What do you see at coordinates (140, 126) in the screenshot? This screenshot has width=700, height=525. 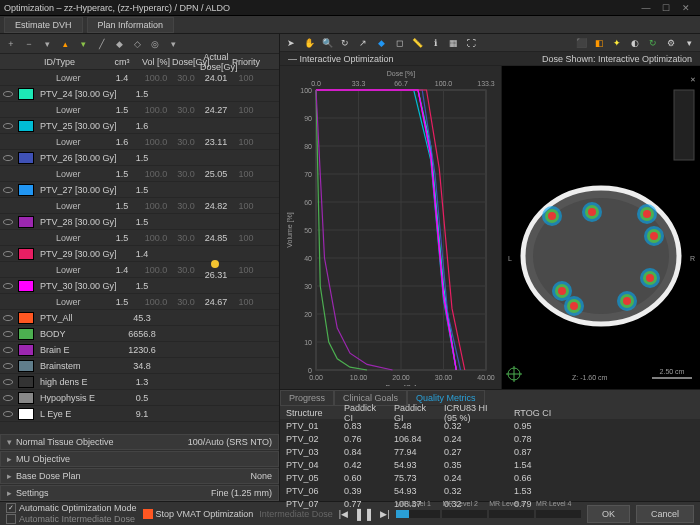 I see `objective-row: PTV_25 [30.00 Gy]1.6` at bounding box center [140, 126].